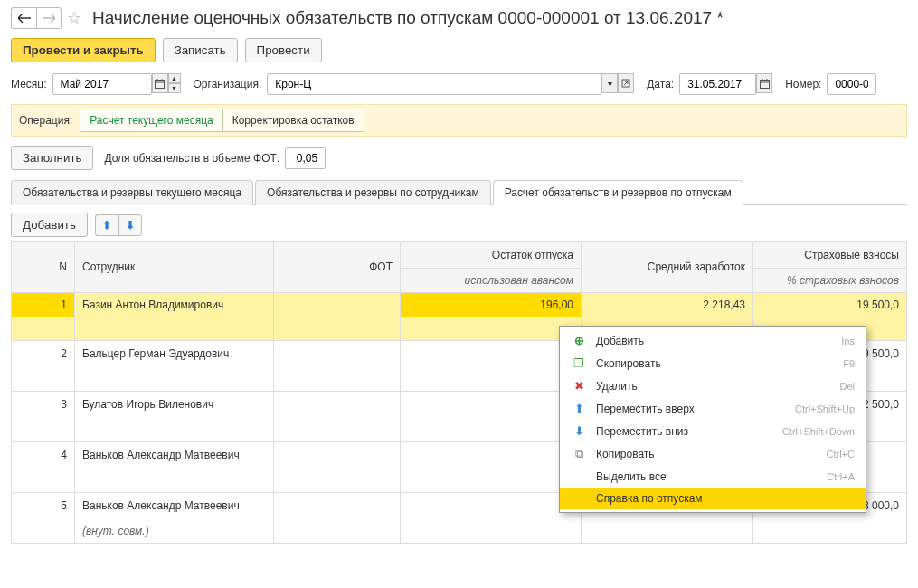 The height and width of the screenshot is (588, 918). What do you see at coordinates (848, 364) in the screenshot?
I see `context-menu-shortcut: F9` at bounding box center [848, 364].